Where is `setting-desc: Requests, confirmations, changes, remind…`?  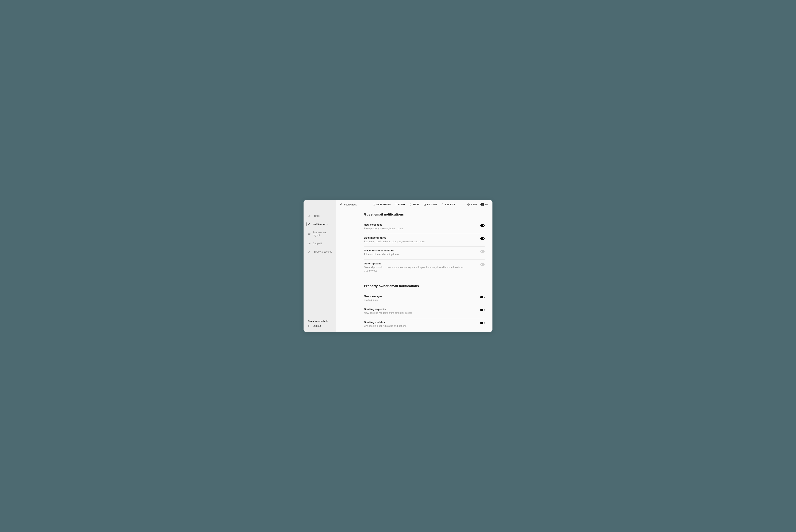 setting-desc: Requests, confirmations, changes, remind… is located at coordinates (418, 242).